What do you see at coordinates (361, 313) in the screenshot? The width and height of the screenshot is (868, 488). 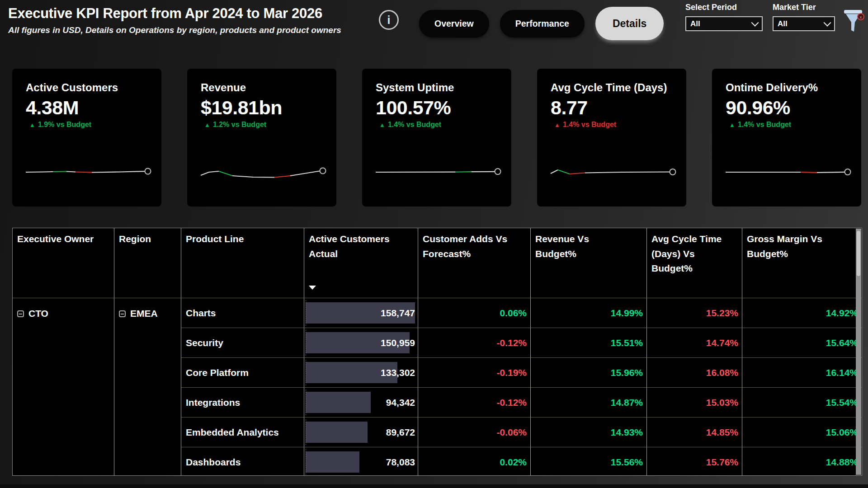 I see `active-customers-cell: 158,747` at bounding box center [361, 313].